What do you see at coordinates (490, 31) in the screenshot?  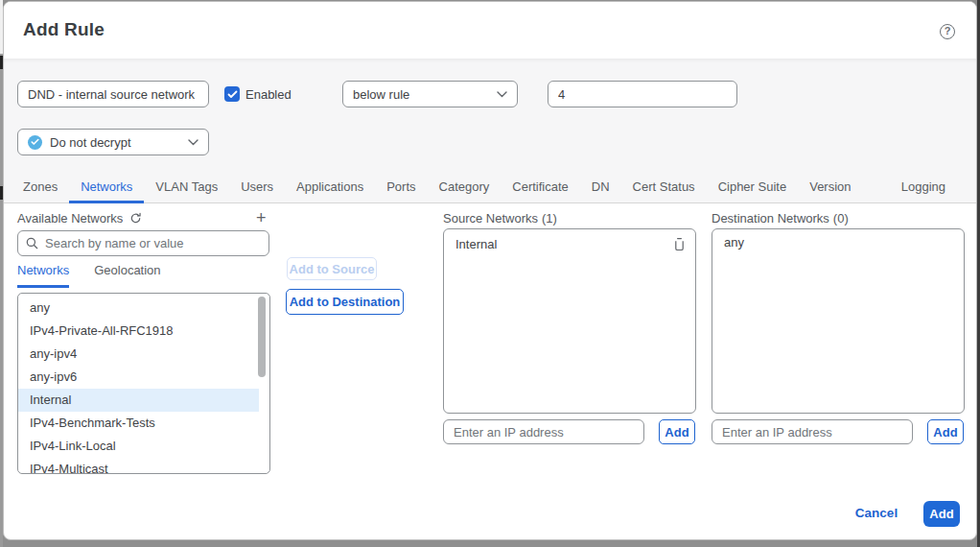 I see `dialog-header: Add Rule ?` at bounding box center [490, 31].